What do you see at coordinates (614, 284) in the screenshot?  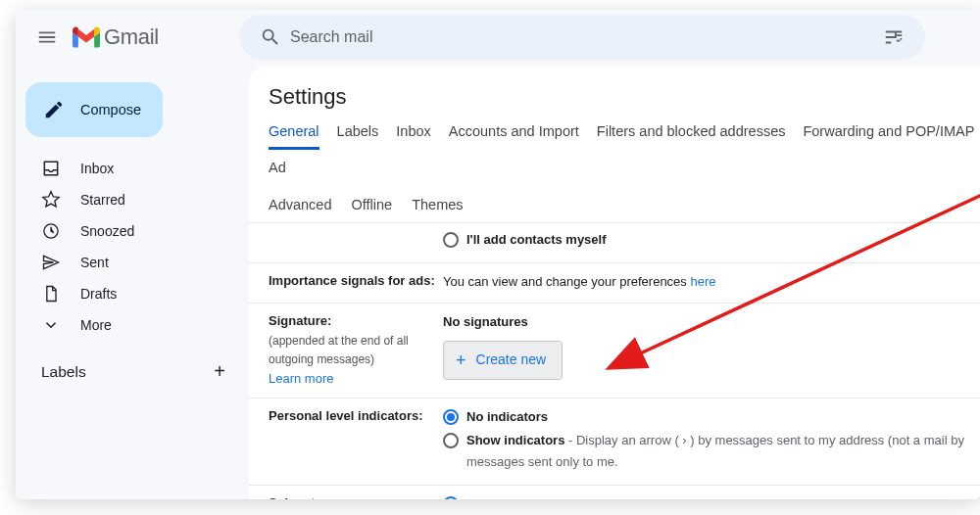 I see `setting-importance: Importance signals for ads: You can view…` at bounding box center [614, 284].